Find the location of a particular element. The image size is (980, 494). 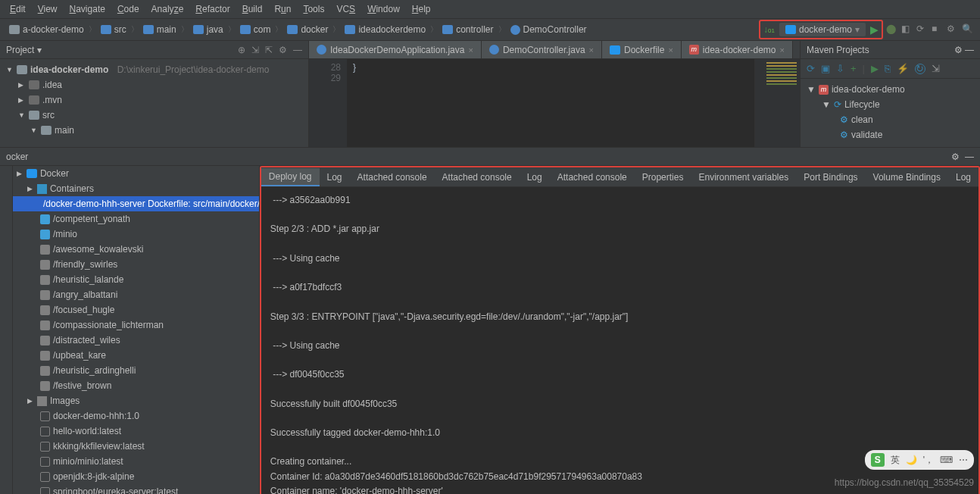

image-item: hello-world:latest is located at coordinates (136, 431).